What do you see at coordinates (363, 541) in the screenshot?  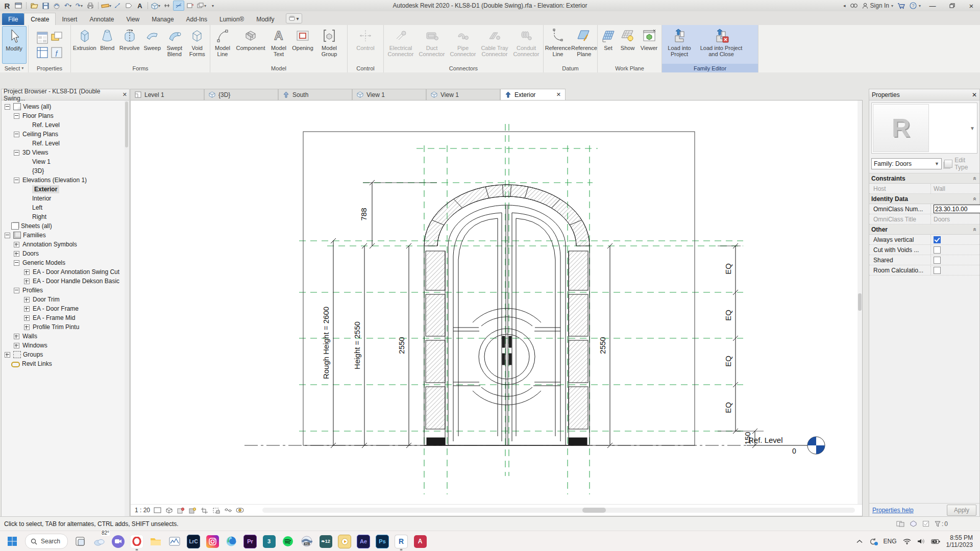 I see `after-effects-icon: Ae` at bounding box center [363, 541].